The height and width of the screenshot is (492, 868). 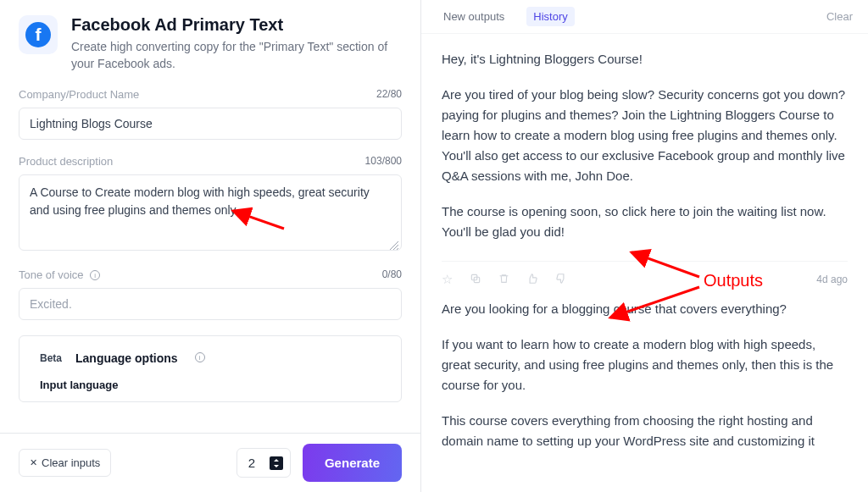 I want to click on field-description: Product description 103/800, so click(x=210, y=204).